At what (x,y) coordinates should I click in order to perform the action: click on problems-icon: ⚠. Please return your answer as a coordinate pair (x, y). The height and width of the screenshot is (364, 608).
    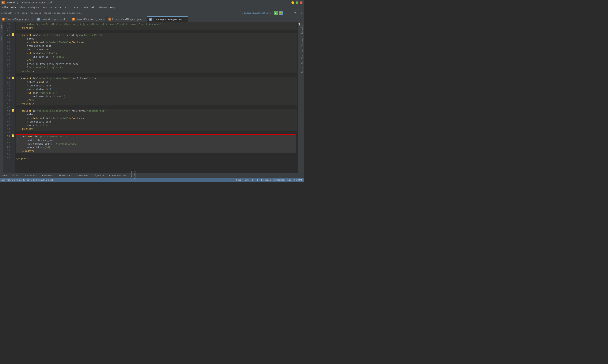
    Looking at the image, I should click on (26, 175).